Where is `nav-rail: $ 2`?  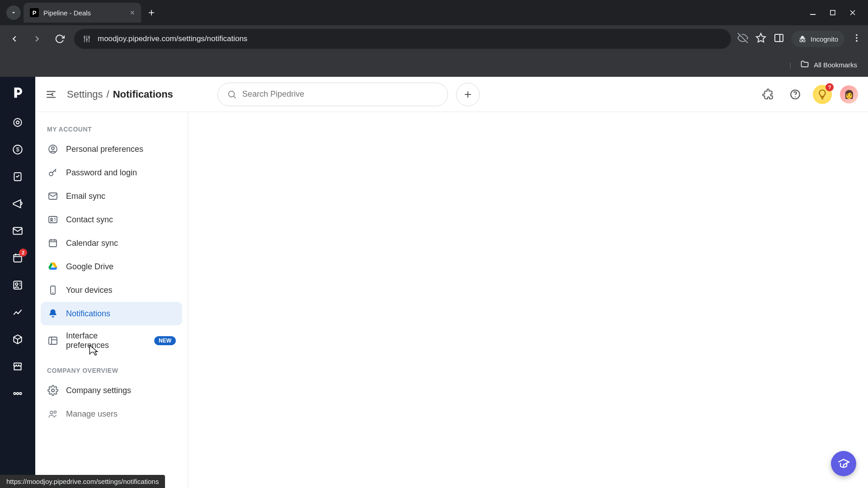
nav-rail: $ 2 is located at coordinates (18, 282).